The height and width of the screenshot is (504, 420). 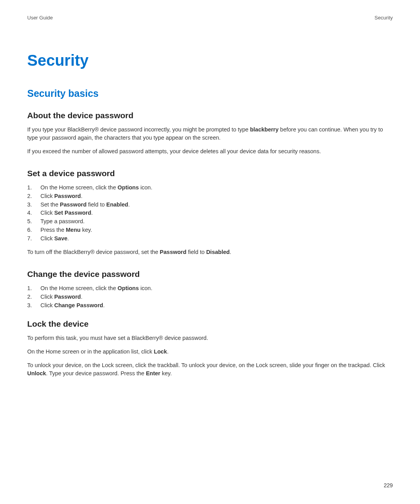 I want to click on about-section: About the device password If you type yo…, so click(x=210, y=133).